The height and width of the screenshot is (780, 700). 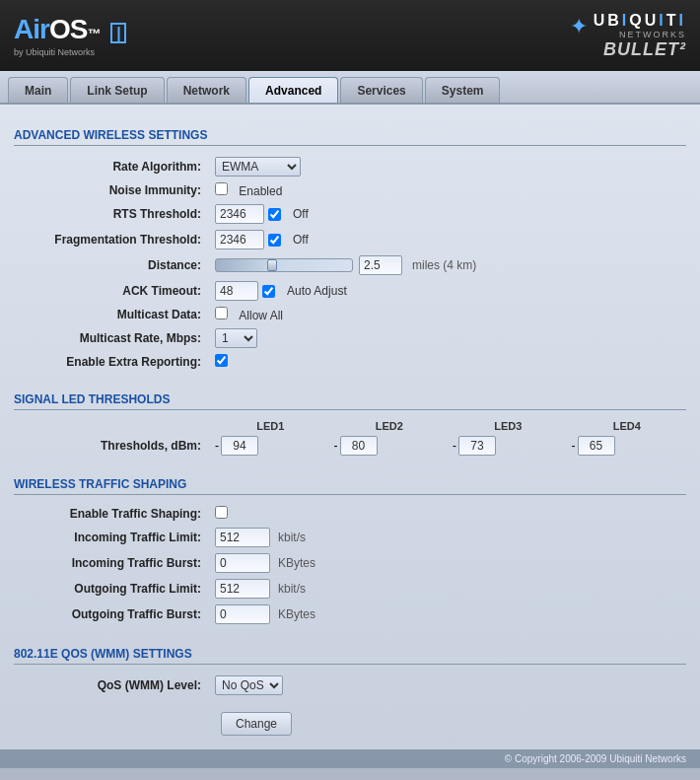 What do you see at coordinates (284, 265) in the screenshot?
I see `distance-slider-track` at bounding box center [284, 265].